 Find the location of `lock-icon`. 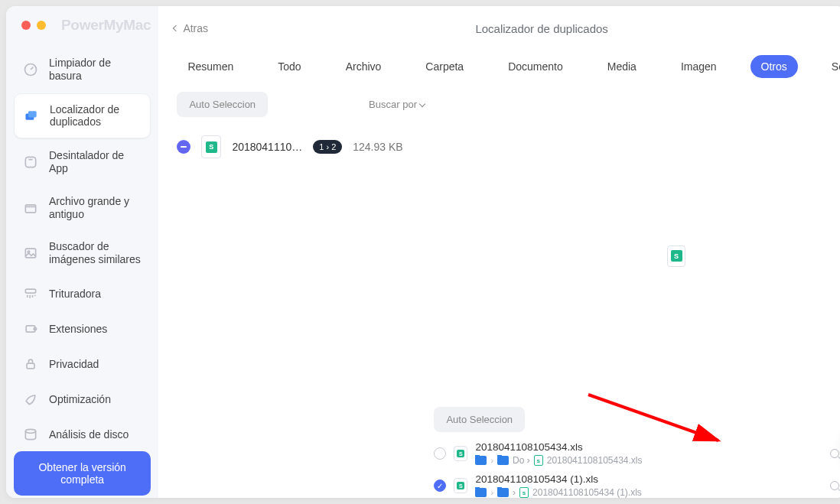

lock-icon is located at coordinates (31, 364).